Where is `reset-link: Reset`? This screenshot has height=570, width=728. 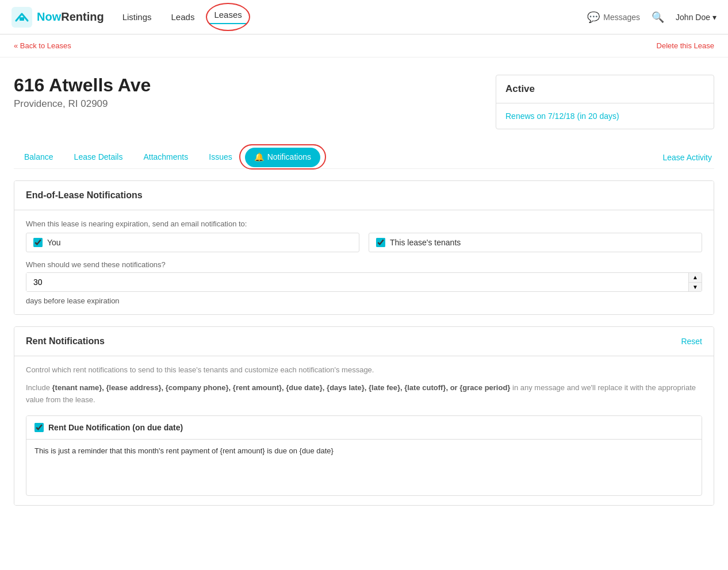 reset-link: Reset is located at coordinates (691, 341).